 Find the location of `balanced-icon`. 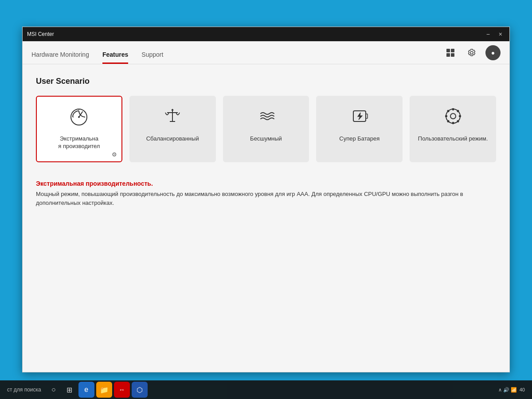

balanced-icon is located at coordinates (172, 118).